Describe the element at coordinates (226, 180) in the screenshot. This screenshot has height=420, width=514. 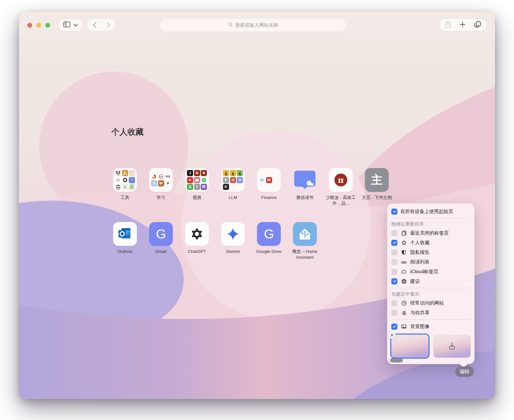
I see `letter-mini-icon: P` at that location.